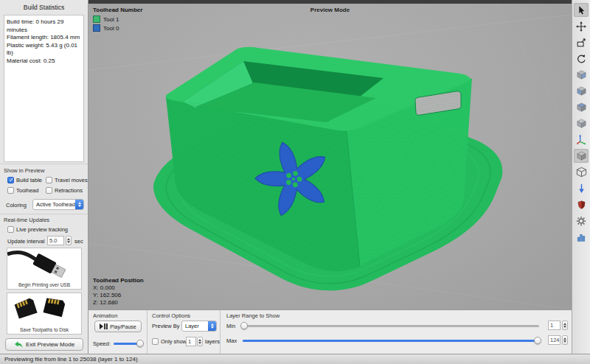 The image size is (590, 364). I want to click on sd-caption: Save Toolpaths to Disk, so click(44, 330).